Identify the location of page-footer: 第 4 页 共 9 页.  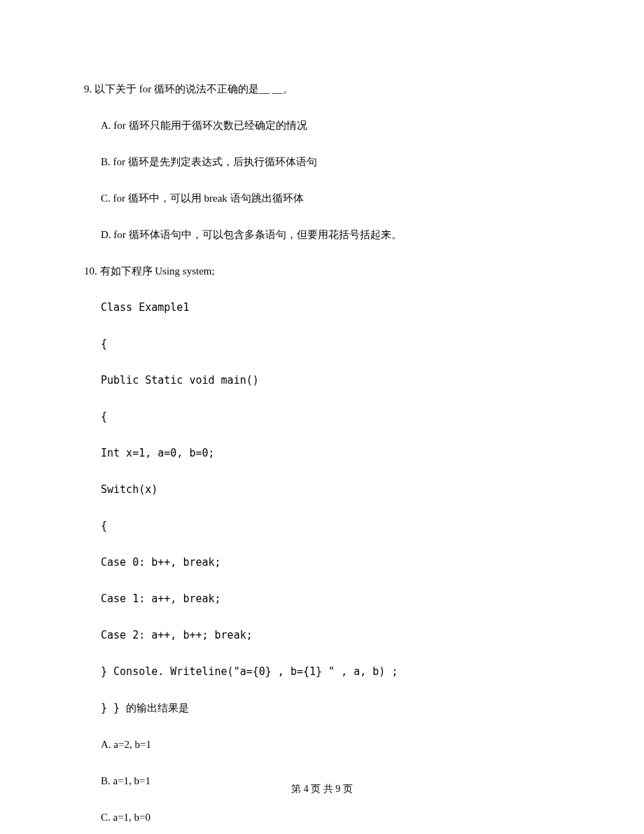
(322, 789).